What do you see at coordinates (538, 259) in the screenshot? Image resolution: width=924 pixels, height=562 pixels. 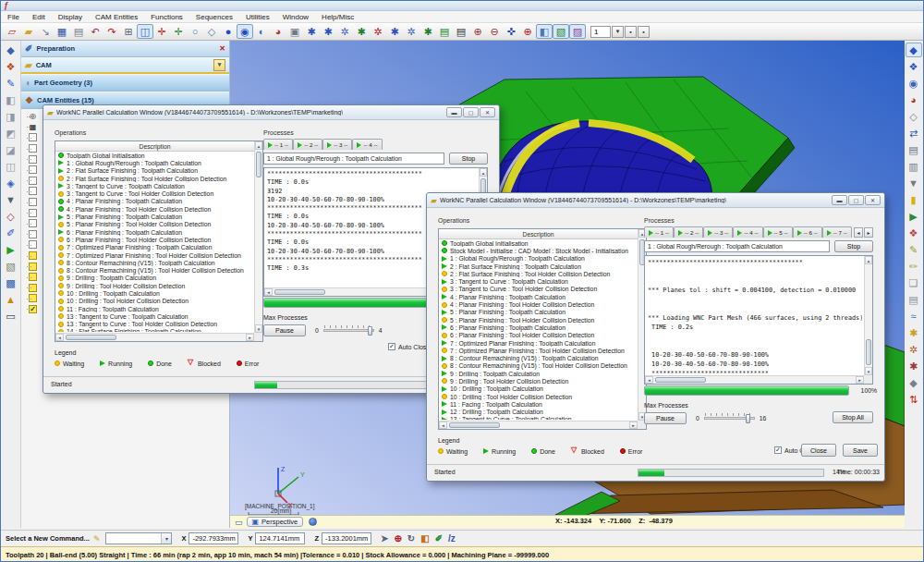 I see `operation-row: 1 : Global Rough/Rerough : Toolpath Calc…` at bounding box center [538, 259].